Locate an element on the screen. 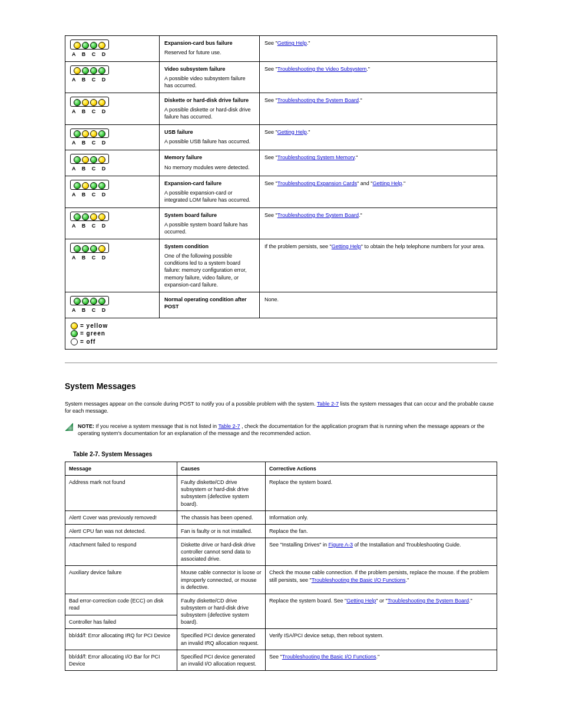 Image resolution: width=562 pixels, height=728 pixels. msg-action-link-2: Troubleshooting the System Board is located at coordinates (428, 601).